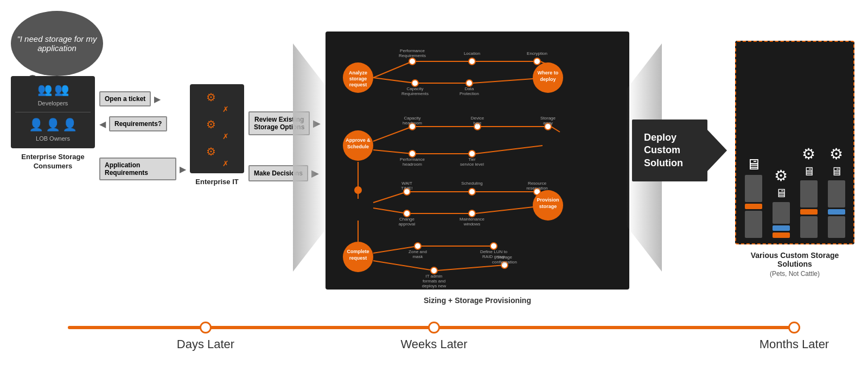 The height and width of the screenshot is (390, 868). Describe the element at coordinates (434, 286) in the screenshot. I see `svg-text: deploys new` at that location.